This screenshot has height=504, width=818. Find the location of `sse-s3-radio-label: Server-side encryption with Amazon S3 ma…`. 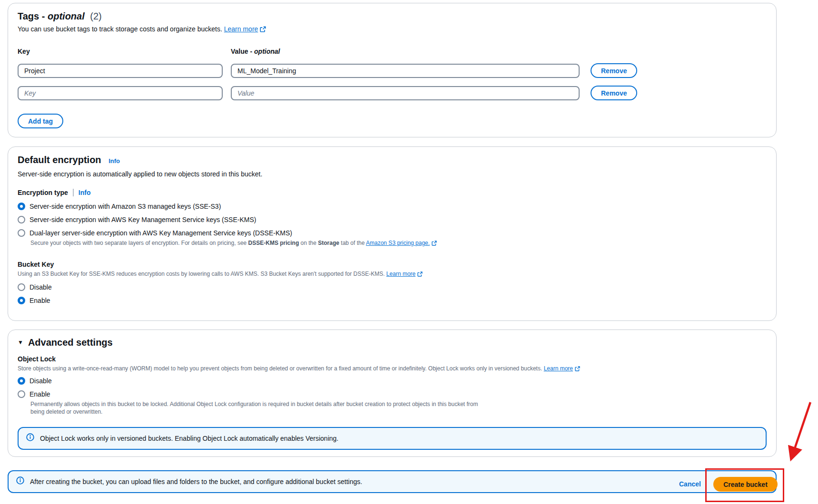

sse-s3-radio-label: Server-side encryption with Amazon S3 ma… is located at coordinates (125, 206).